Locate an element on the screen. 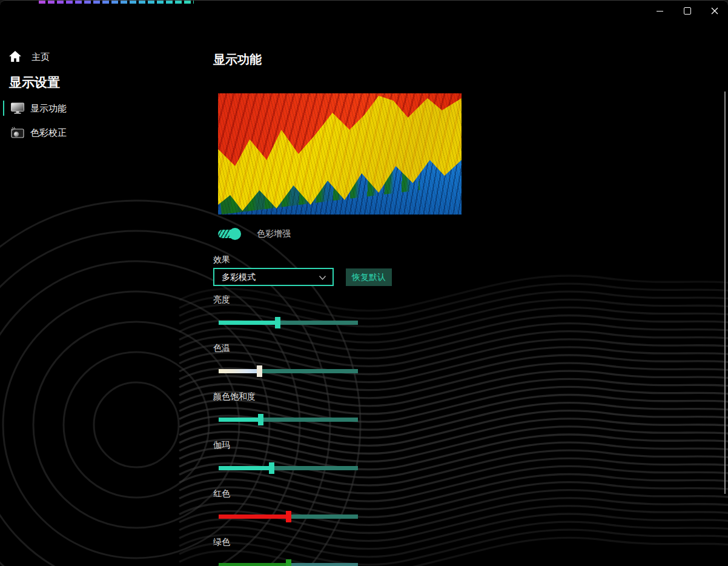  sidebar-item-label: 色彩校正 is located at coordinates (48, 133).